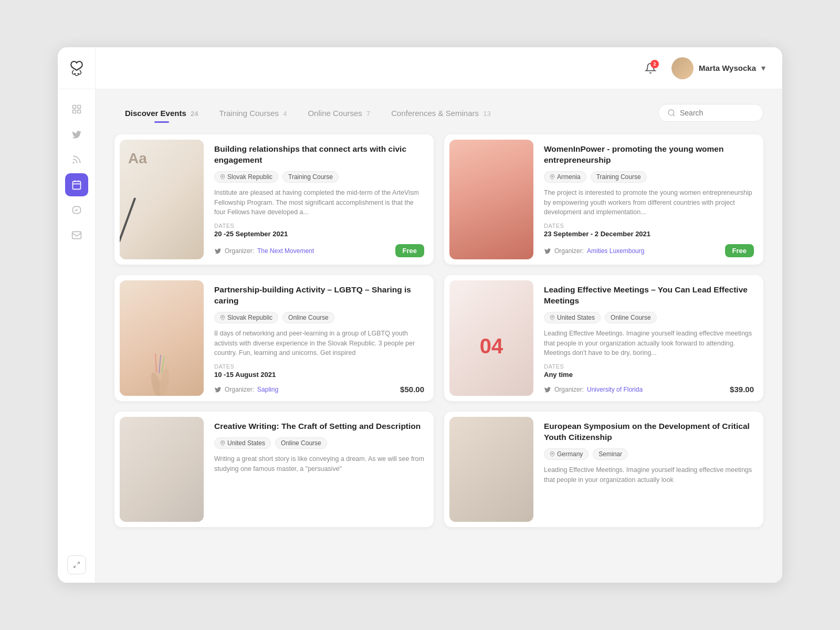 This screenshot has height=630, width=840. Describe the element at coordinates (162, 113) in the screenshot. I see `tab-discover-events: Discover Events 24` at that location.